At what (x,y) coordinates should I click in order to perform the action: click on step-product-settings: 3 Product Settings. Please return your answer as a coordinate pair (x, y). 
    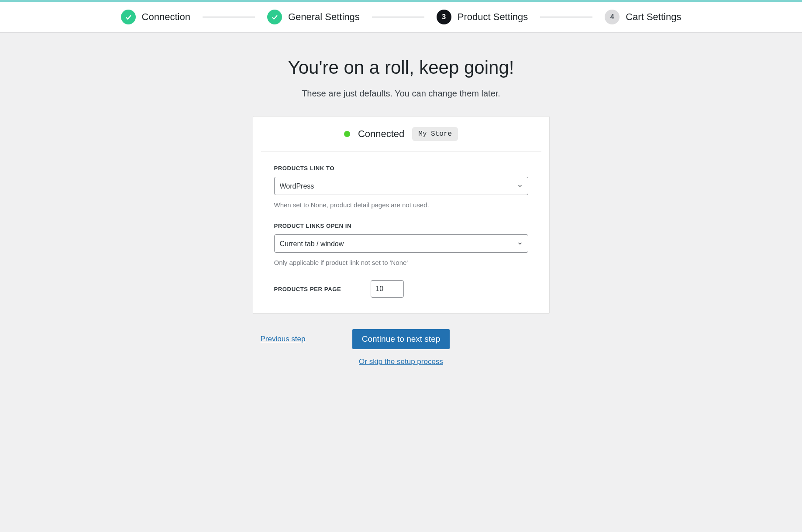
    Looking at the image, I should click on (482, 17).